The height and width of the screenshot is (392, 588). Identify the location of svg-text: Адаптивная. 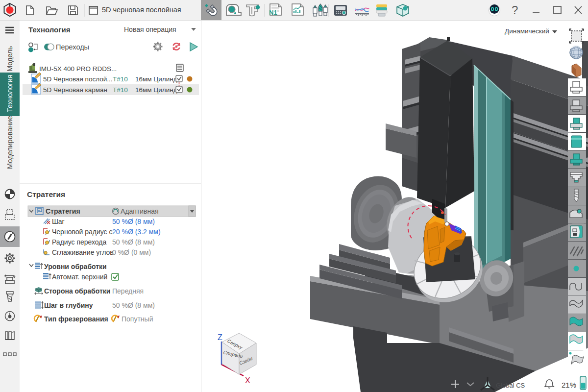
(140, 211).